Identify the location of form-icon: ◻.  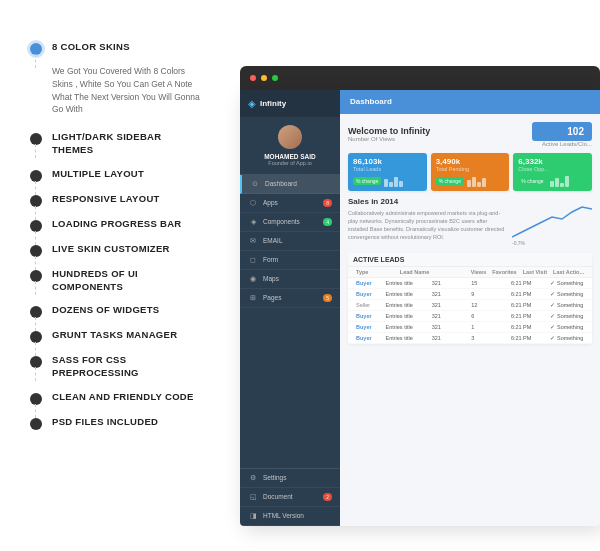
(253, 260).